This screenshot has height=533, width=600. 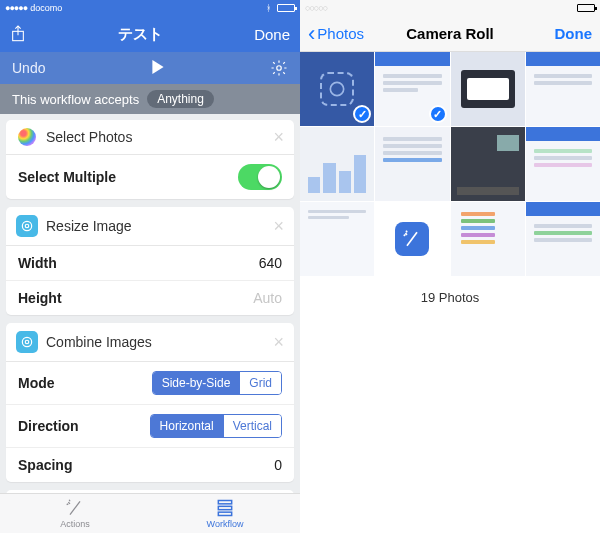 What do you see at coordinates (150, 8) in the screenshot?
I see `status-bar: ●●●●● docomo ᚼ` at bounding box center [150, 8].